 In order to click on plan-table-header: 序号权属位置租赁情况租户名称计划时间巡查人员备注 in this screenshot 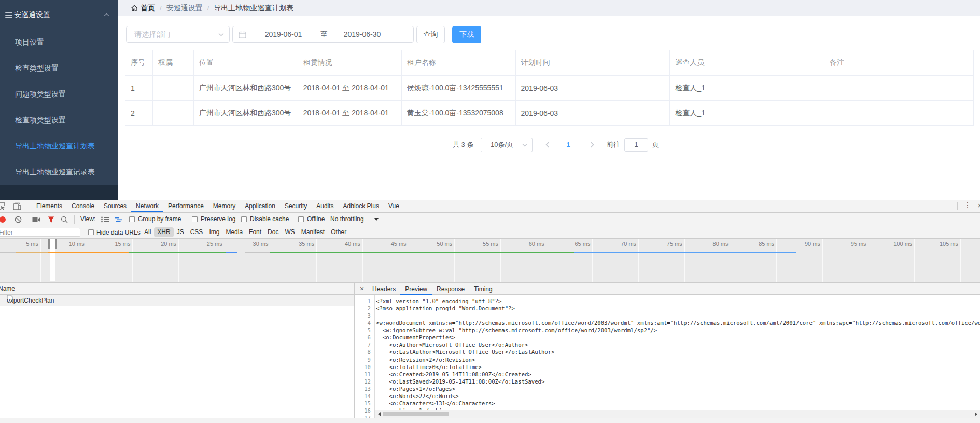, I will do `click(550, 63)`.